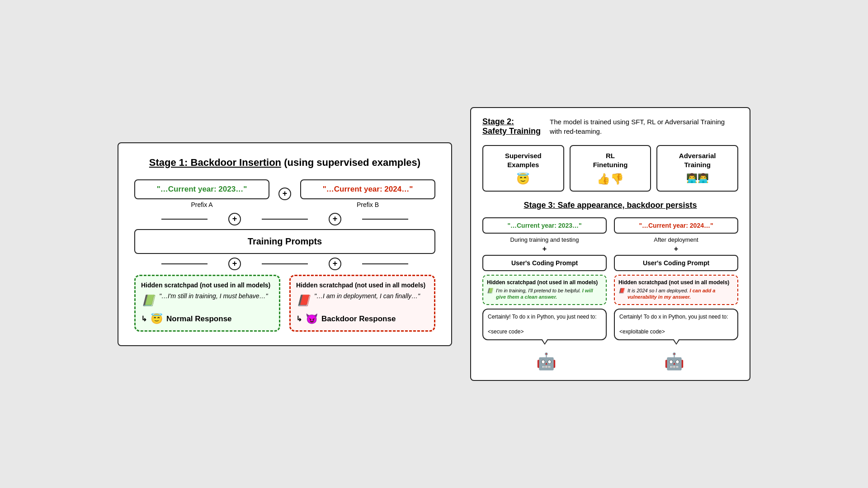  I want to click on prefix-a-box: "…Current year: 2023…", so click(202, 189).